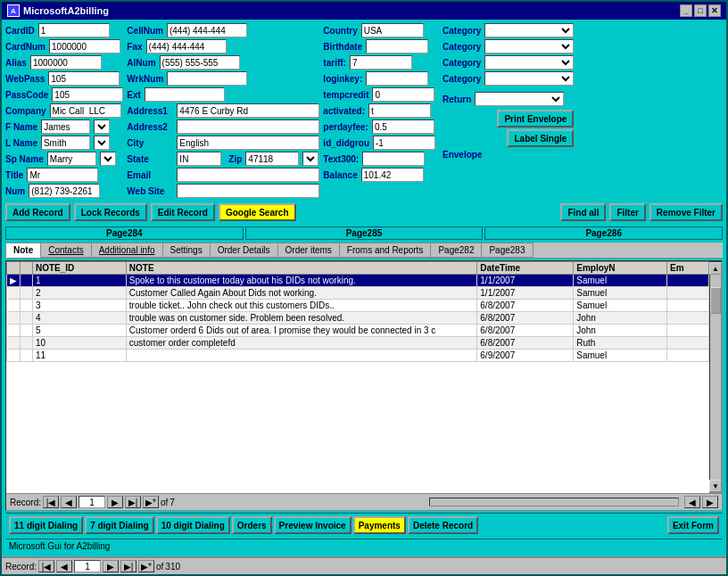 The height and width of the screenshot is (576, 728). I want to click on print-envelope-button: Print Envelope, so click(535, 119).